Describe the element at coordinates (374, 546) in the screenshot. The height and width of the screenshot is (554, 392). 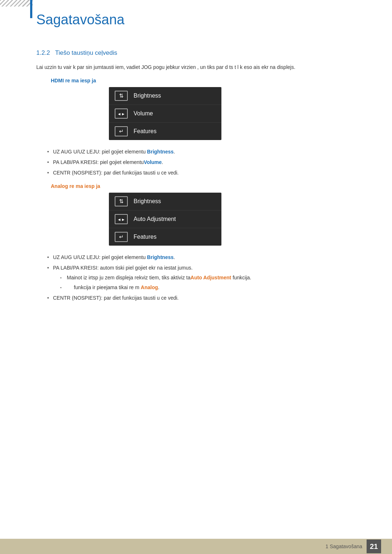
I see `footer-page-number: 21` at that location.